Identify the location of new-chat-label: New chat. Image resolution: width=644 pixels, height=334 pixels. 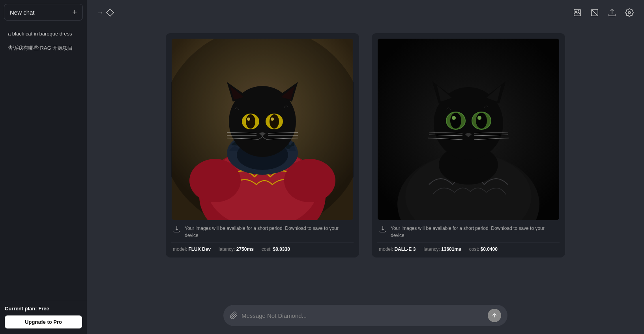
(22, 13).